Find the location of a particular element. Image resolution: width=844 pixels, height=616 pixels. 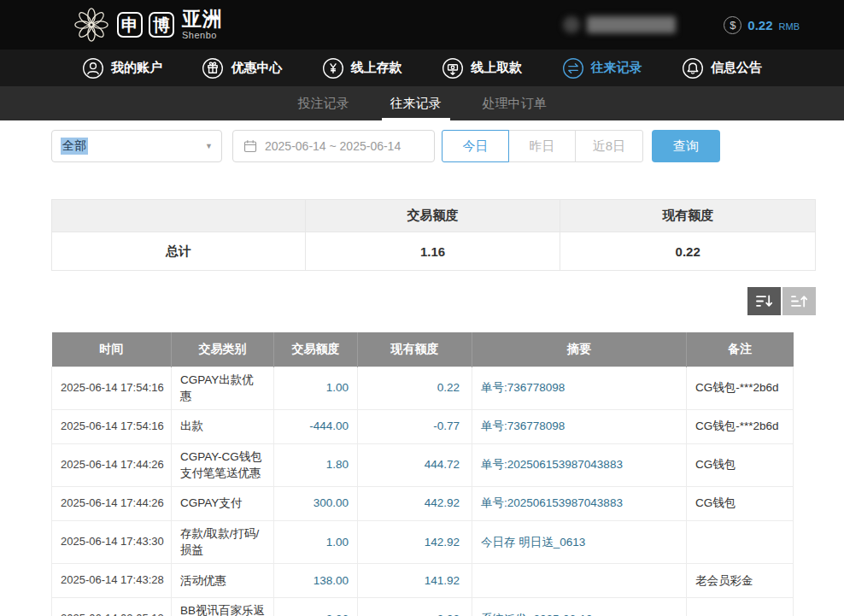

cell-amount: -444.00 is located at coordinates (316, 426).